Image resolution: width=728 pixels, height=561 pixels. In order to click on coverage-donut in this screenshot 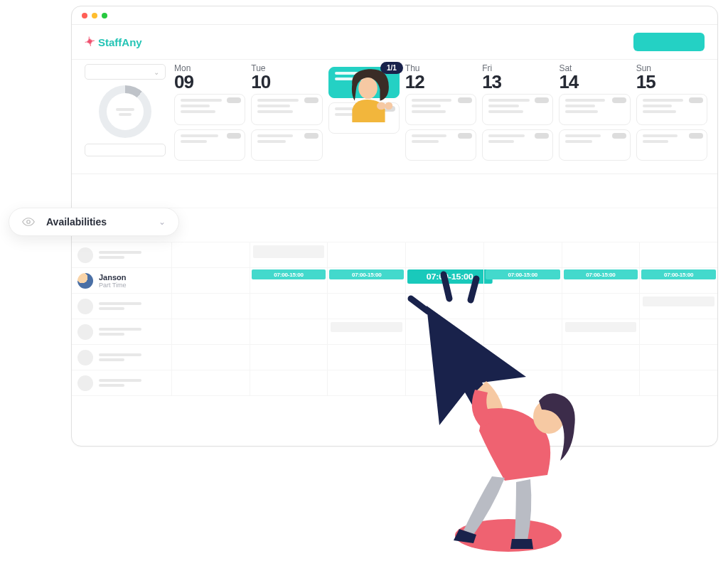, I will do `click(125, 112)`.